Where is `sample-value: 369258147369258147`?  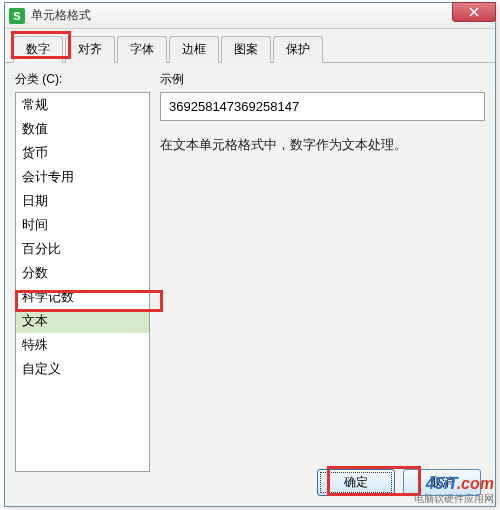 sample-value: 369258147369258147 is located at coordinates (322, 106).